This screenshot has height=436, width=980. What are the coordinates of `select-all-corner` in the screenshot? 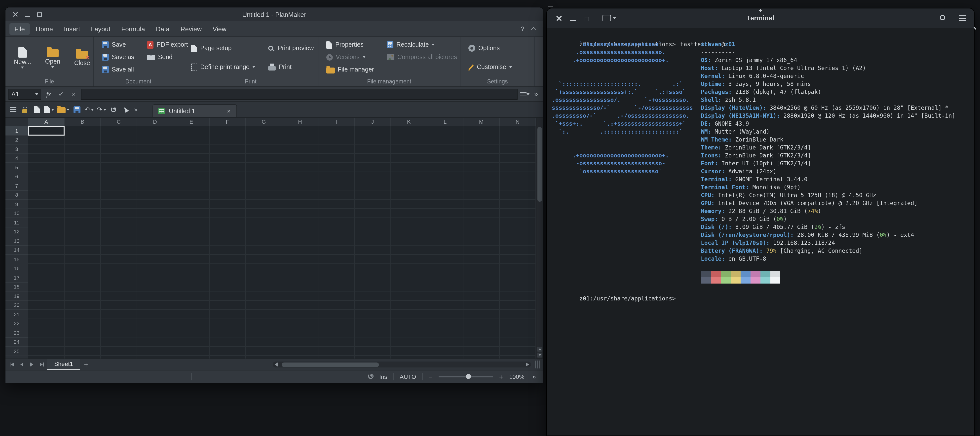 It's located at (17, 122).